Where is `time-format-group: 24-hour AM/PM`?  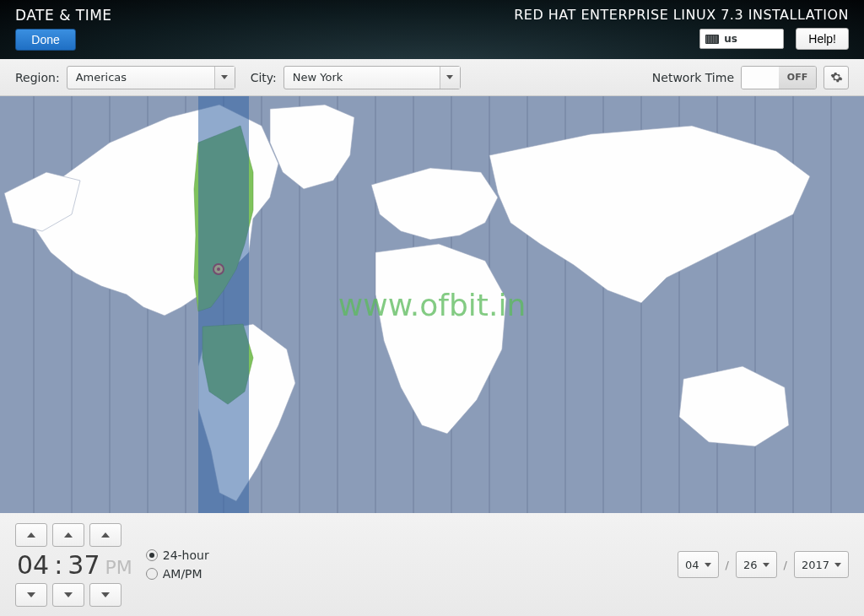
time-format-group: 24-hour AM/PM is located at coordinates (177, 565).